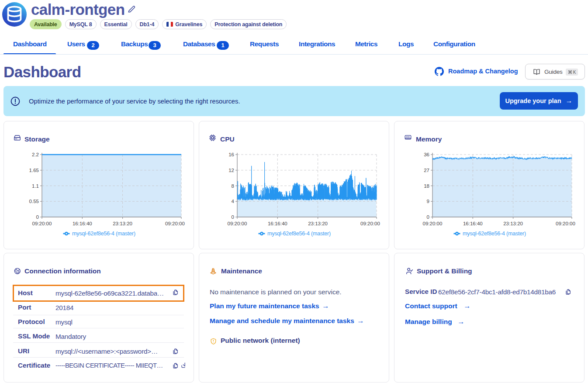  Describe the element at coordinates (35, 155) in the screenshot. I see `svg-text: 2.2` at that location.